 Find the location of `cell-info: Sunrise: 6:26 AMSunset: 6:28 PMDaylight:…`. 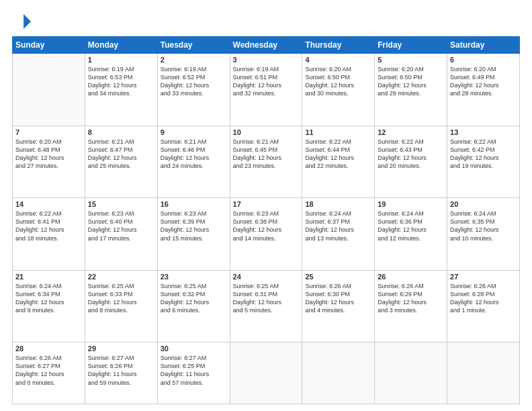

cell-info: Sunrise: 6:26 AMSunset: 6:28 PMDaylight:… is located at coordinates (484, 298).